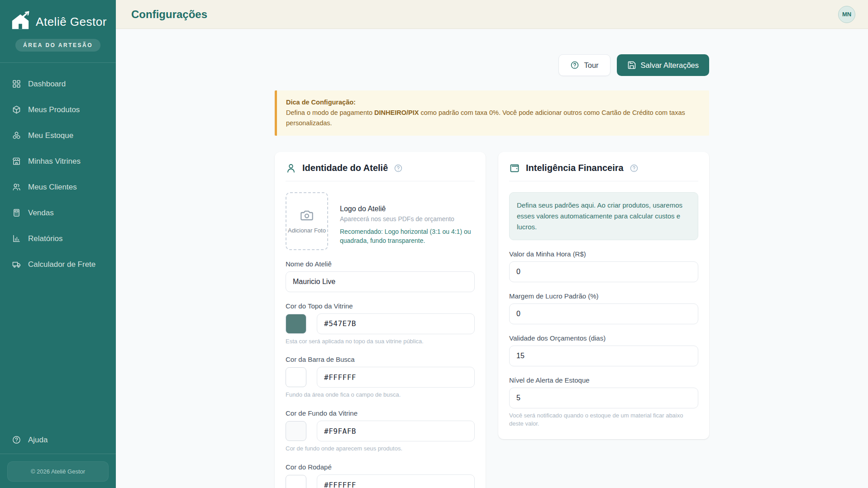 The height and width of the screenshot is (488, 868). Describe the element at coordinates (407, 236) in the screenshot. I see `logo-recommendation: Recomendado: Logo horizontal (3:1 ou 4:1…` at that location.